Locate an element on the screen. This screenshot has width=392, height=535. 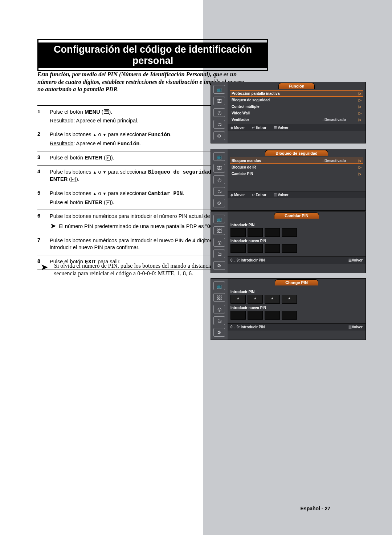
osd-row: Ventilador: Desactivado▷ is located at coordinates (297, 120).